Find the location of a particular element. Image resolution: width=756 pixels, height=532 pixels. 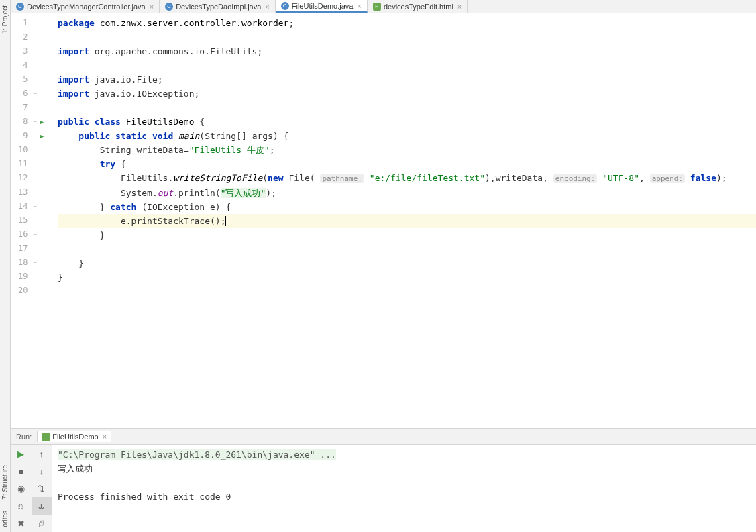

gutter-row: 4 is located at coordinates (31, 66).